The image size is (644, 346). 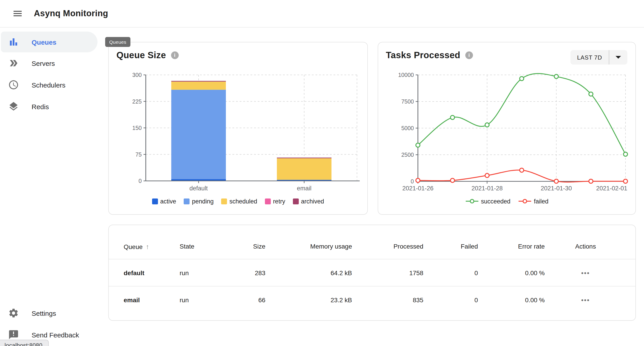 What do you see at coordinates (243, 273) in the screenshot?
I see `cell-size: 283` at bounding box center [243, 273].